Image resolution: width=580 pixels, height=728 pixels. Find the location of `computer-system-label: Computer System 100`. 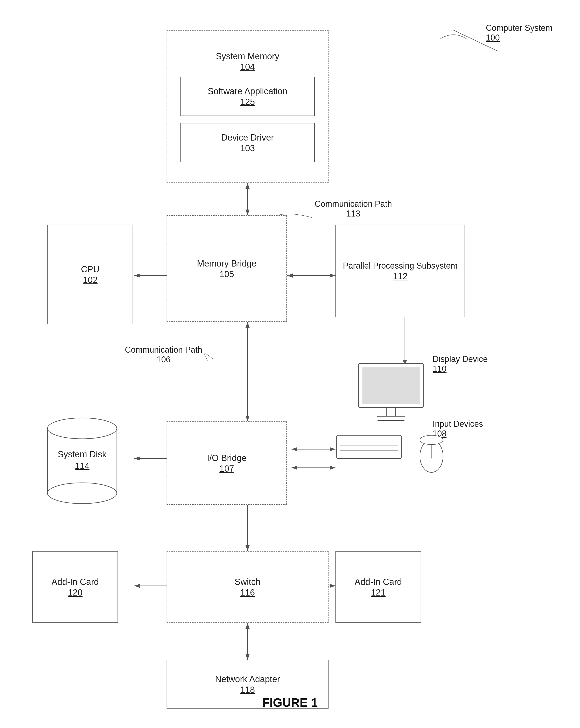

computer-system-label: Computer System 100 is located at coordinates (519, 33).